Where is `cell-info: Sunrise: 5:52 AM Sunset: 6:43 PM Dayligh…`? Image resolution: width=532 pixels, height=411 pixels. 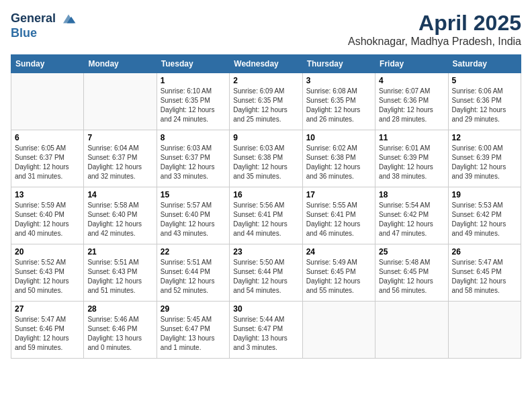 cell-info: Sunrise: 5:52 AM Sunset: 6:43 PM Dayligh… is located at coordinates (47, 277).